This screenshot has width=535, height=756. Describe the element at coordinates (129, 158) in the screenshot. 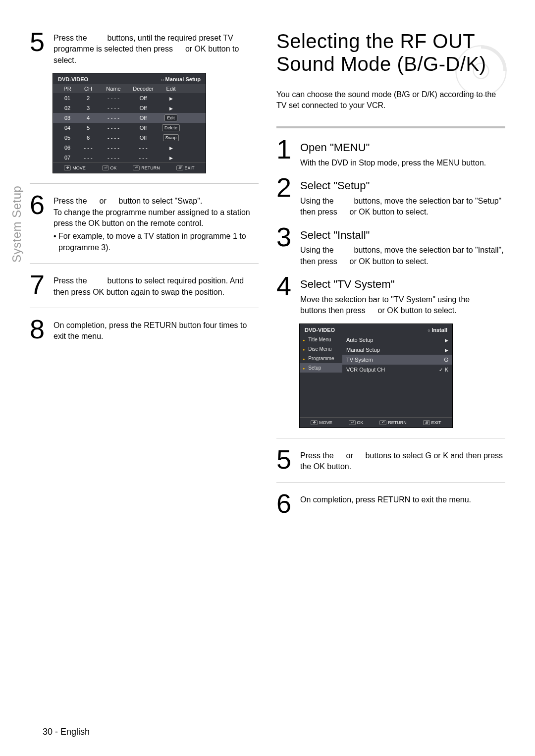

I see `osd-row: 07- - -- - - -- - -` at that location.